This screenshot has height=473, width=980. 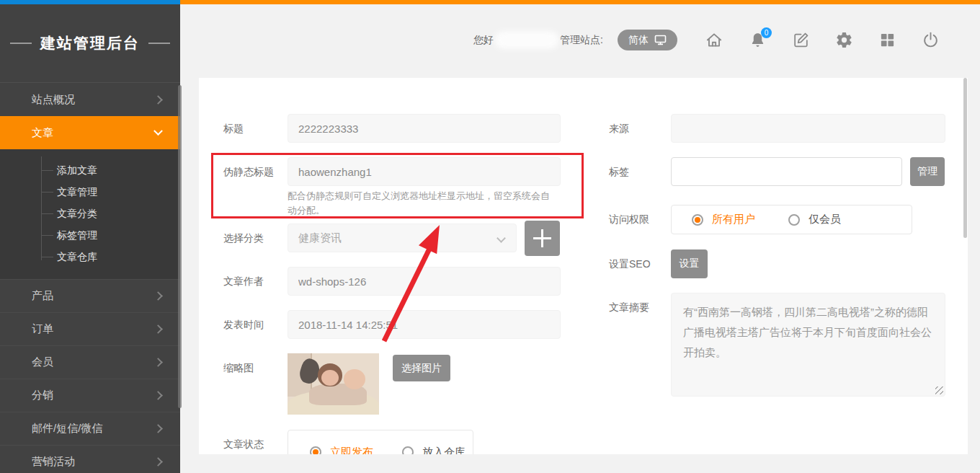 I want to click on panel-scrollbar, so click(x=966, y=158).